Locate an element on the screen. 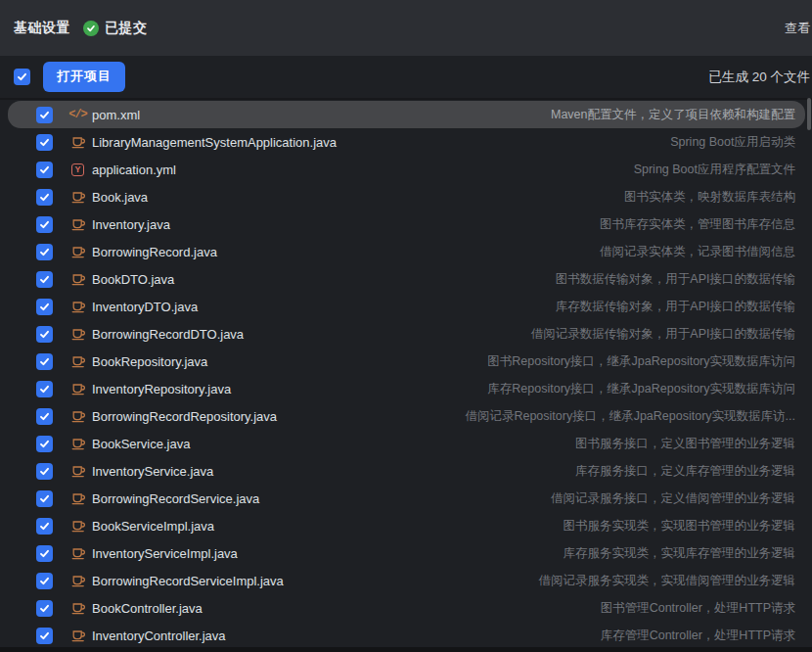  file-description: 库存服务接口，定义库存管理的业务逻辑 is located at coordinates (675, 472).